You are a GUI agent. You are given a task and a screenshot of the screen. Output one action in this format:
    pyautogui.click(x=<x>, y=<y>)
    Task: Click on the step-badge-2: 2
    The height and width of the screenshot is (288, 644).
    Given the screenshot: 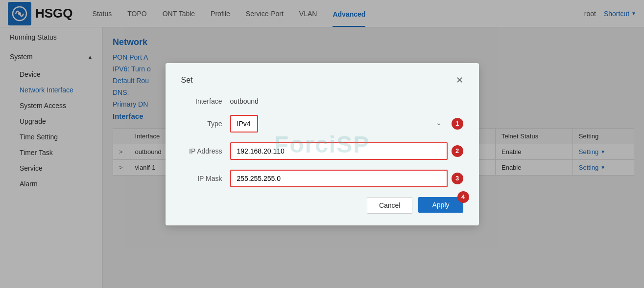 What is the action you would take?
    pyautogui.click(x=457, y=151)
    